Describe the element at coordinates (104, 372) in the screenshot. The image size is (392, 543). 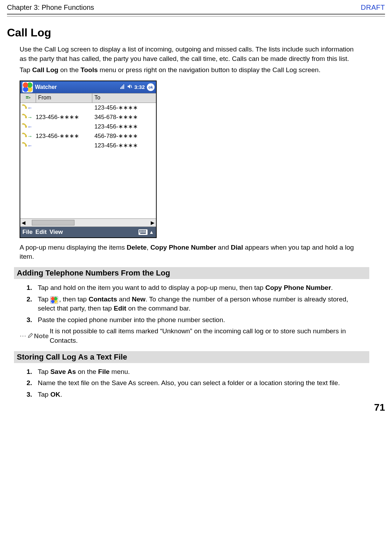
I see `bold-file: File` at that location.